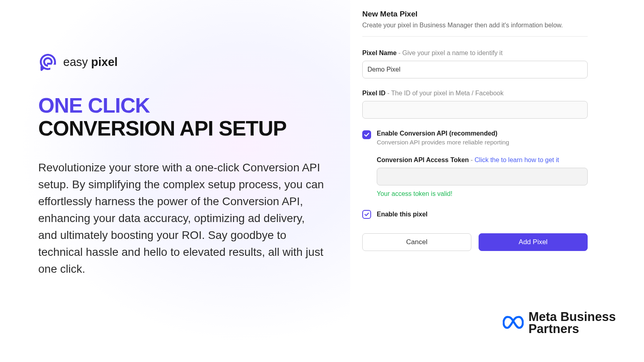 This screenshot has width=644, height=362. I want to click on easy-pixel-logo-icon, so click(48, 62).